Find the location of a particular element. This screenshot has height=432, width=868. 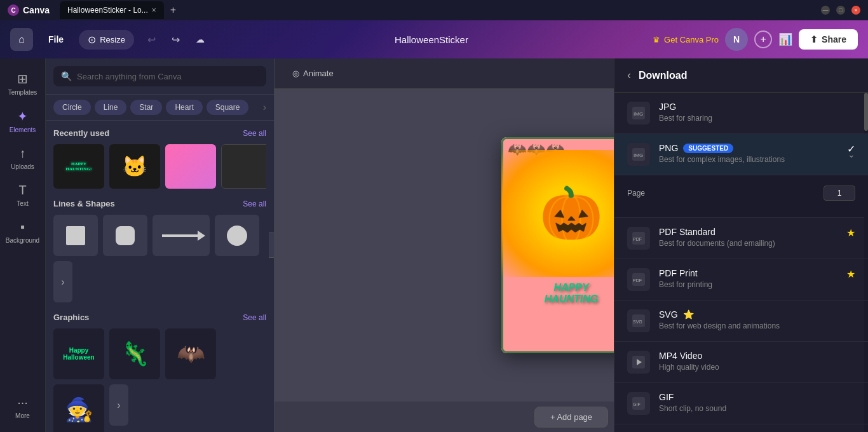

analytics-button: 📊 is located at coordinates (785, 39).